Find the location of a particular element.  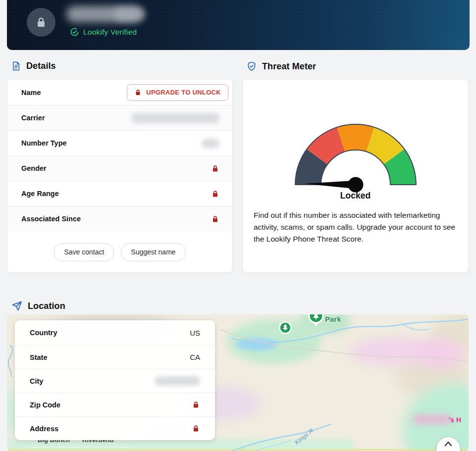

detail-row-number-type: Number Type is located at coordinates (120, 143).